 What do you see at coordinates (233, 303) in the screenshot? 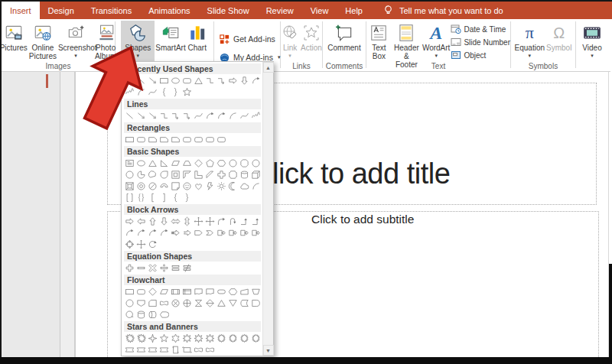
I see `shape-fcmerge` at bounding box center [233, 303].